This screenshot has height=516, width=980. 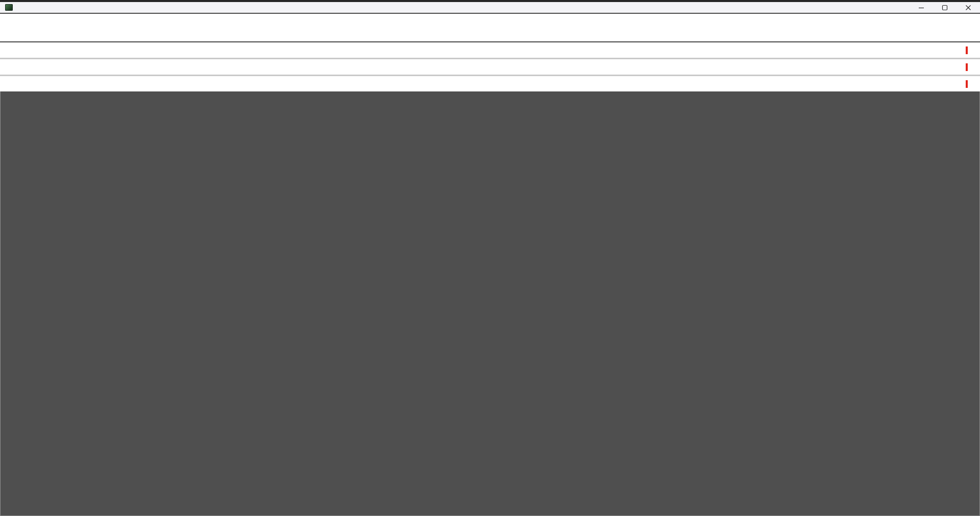 I want to click on chart-section-effective-clock, so click(x=490, y=66).